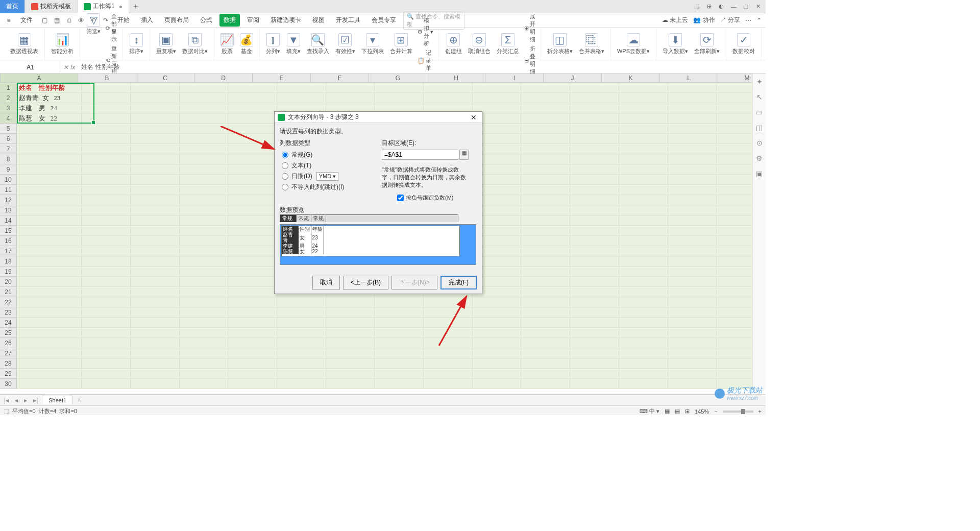  What do you see at coordinates (79, 400) in the screenshot?
I see `add-sheet-icon: +` at bounding box center [79, 400].